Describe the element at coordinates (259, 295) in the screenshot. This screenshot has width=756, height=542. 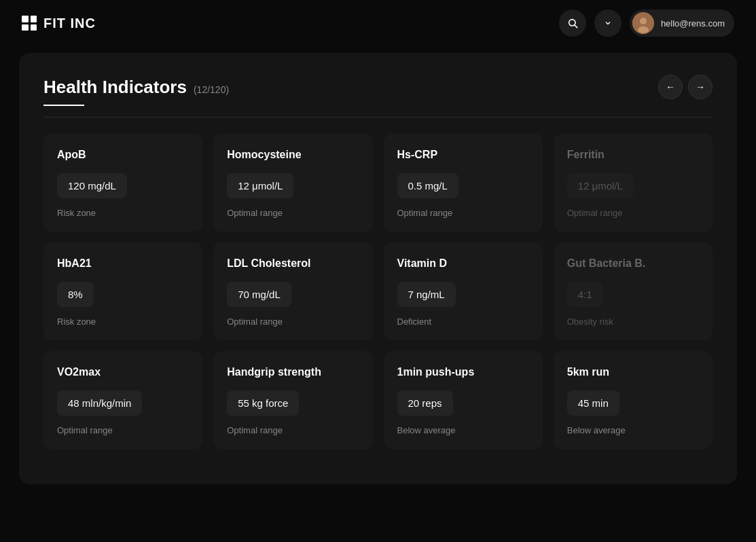
I see `card-value: 70 mg/dL` at that location.